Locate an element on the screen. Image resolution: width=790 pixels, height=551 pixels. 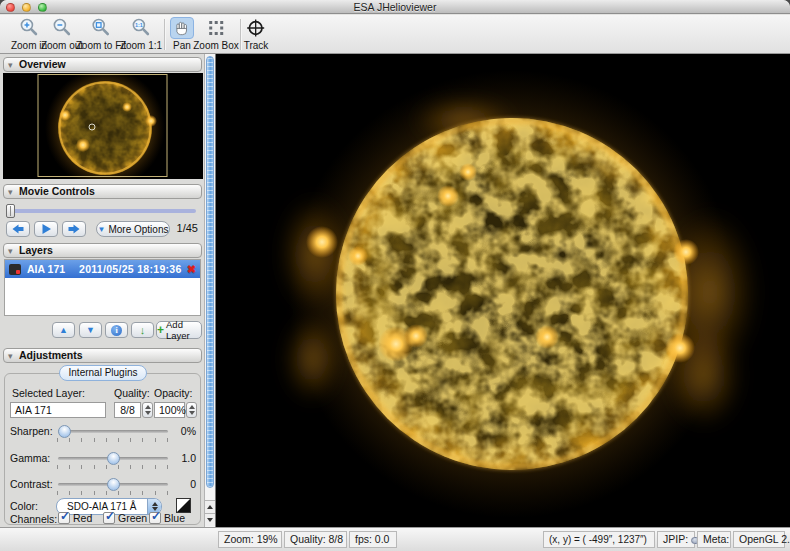
layers-panel-header: ▾ Layers is located at coordinates (102, 250).